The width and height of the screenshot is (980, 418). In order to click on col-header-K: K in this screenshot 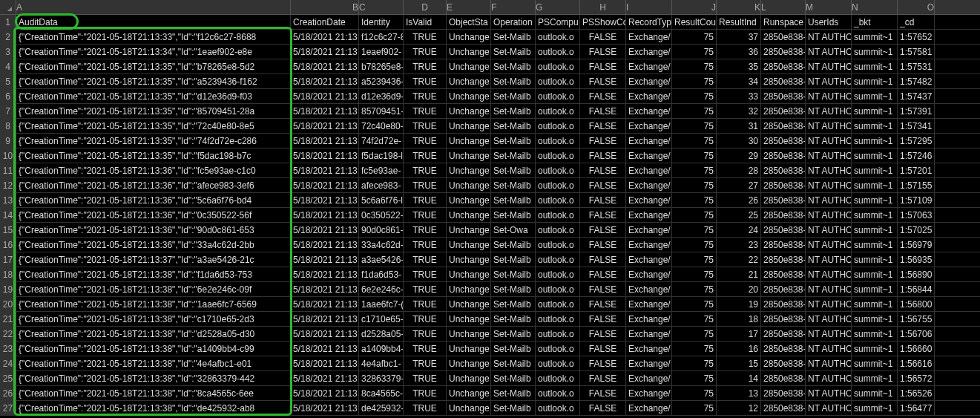, I will do `click(739, 7)`.